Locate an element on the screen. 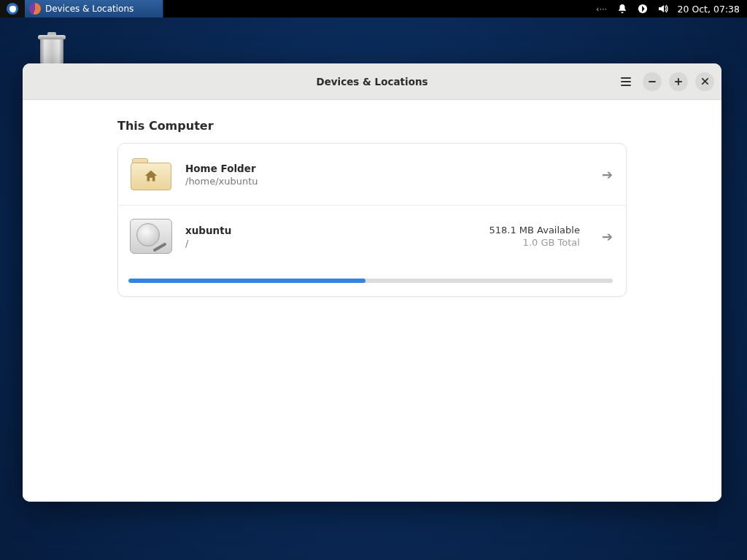 This screenshot has width=747, height=560. row-home-folder: Home Folder /home/xubuntu ➔ is located at coordinates (372, 174).